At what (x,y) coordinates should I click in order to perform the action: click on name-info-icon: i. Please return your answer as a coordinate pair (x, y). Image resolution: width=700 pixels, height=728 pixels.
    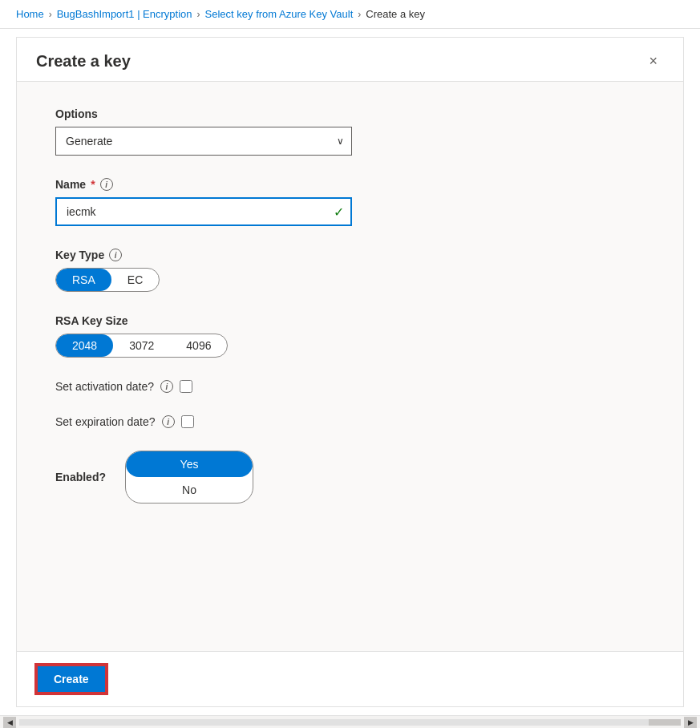
    Looking at the image, I should click on (107, 184).